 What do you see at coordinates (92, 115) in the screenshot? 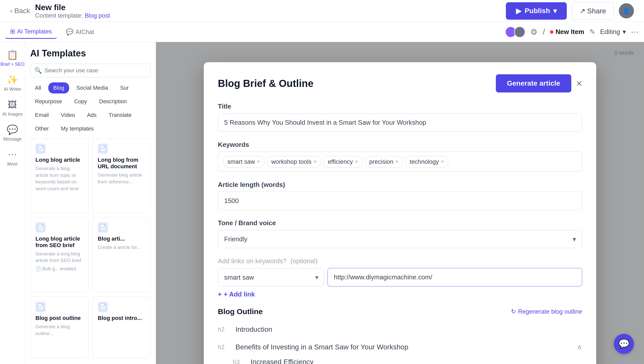
I see `filter-ads: Ads` at bounding box center [92, 115].